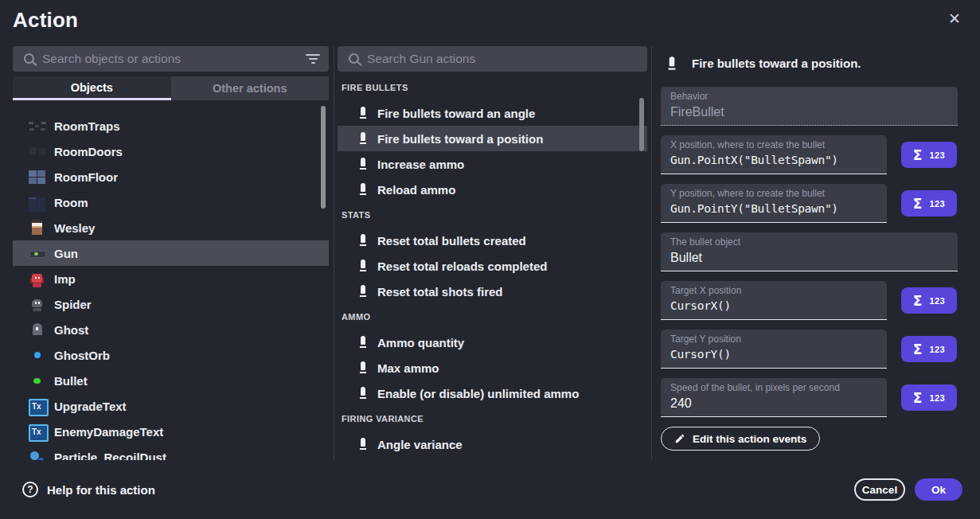 The height and width of the screenshot is (519, 980). What do you see at coordinates (170, 202) in the screenshot?
I see `object-row-room: Room` at bounding box center [170, 202].